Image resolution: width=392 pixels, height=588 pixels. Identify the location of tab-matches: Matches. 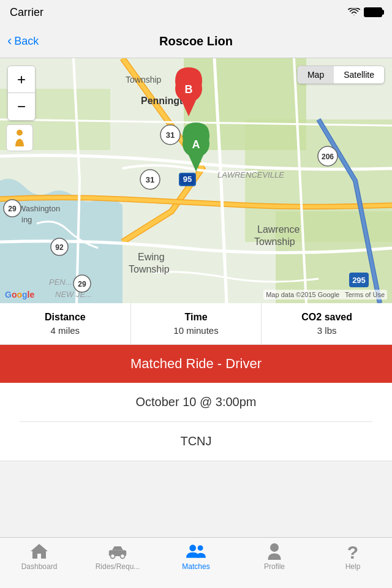
(196, 556).